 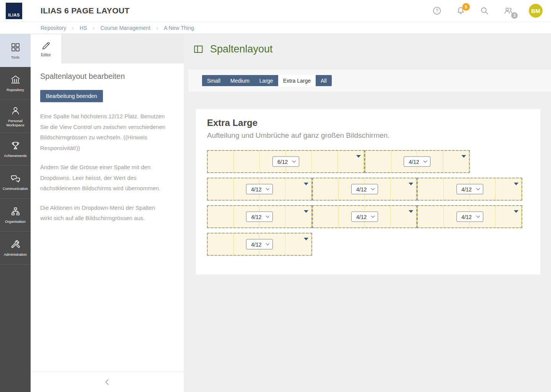 I want to click on help-button: ?, so click(x=437, y=11).